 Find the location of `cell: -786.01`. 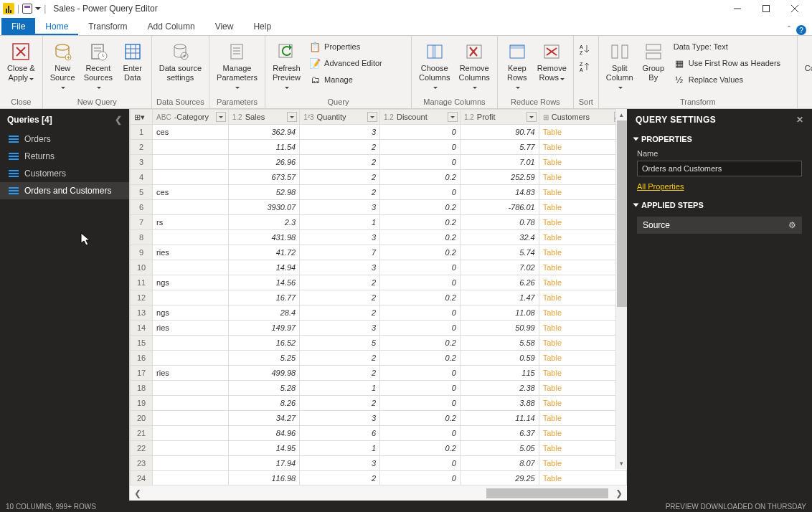

cell: -786.01 is located at coordinates (499, 208).